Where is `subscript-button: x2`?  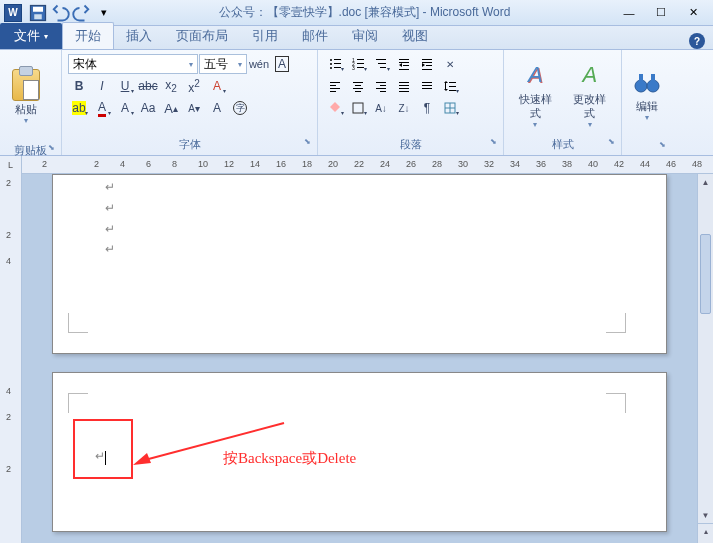 subscript-button: x2 is located at coordinates (171, 86).